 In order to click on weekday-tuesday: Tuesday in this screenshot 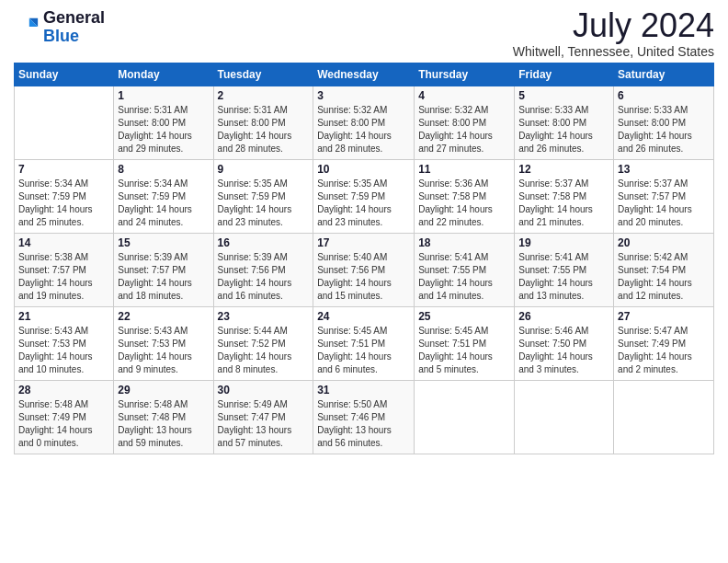, I will do `click(263, 75)`.